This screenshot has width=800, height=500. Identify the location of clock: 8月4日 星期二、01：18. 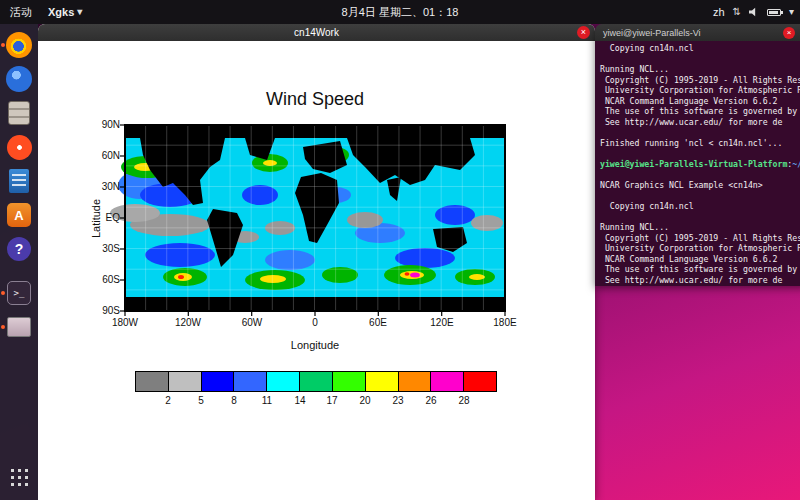
(400, 12).